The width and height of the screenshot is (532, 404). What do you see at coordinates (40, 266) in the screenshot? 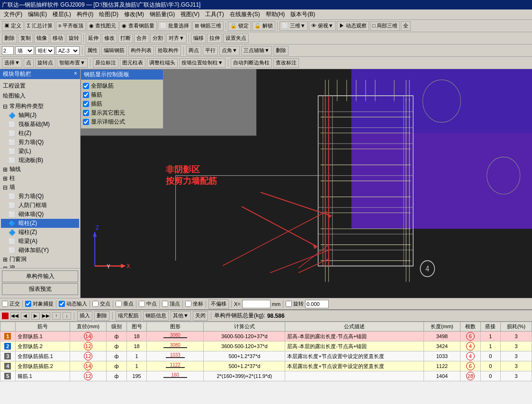
I see `tree-beam-section: ⊞ 梁` at bounding box center [40, 266].